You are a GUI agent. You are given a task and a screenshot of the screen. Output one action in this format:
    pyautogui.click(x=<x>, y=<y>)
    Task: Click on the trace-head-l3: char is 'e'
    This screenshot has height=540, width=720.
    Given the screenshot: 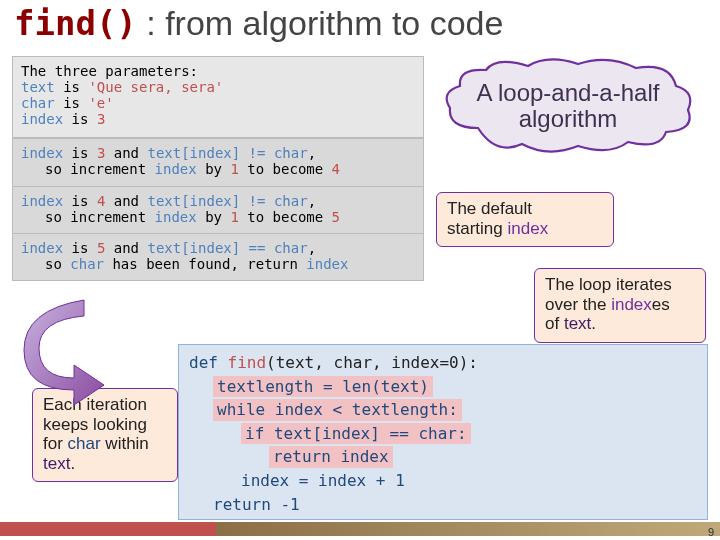 What is the action you would take?
    pyautogui.click(x=218, y=103)
    